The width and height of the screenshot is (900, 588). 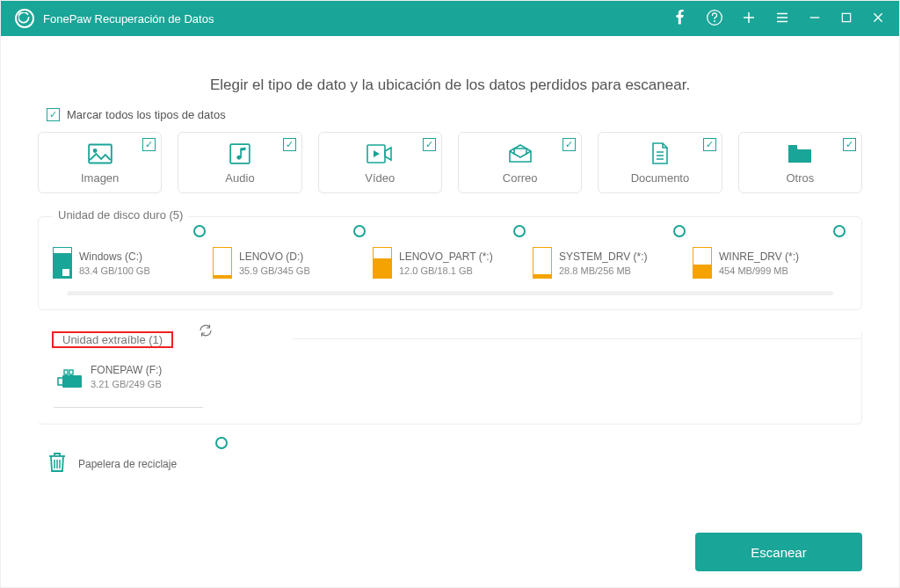 What do you see at coordinates (100, 163) in the screenshot?
I see `type-card-image: Imagen` at bounding box center [100, 163].